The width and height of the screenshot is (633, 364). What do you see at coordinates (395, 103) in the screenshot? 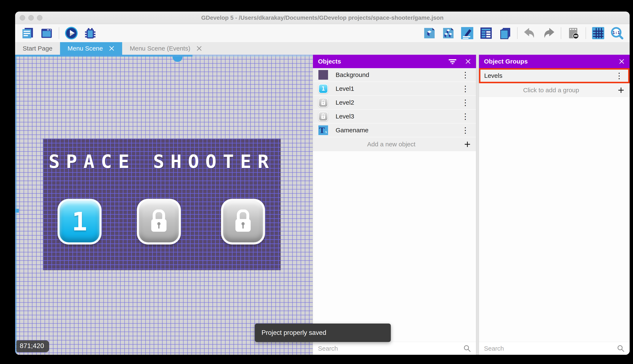
I see `object-row-level2: Level2 ⋮` at bounding box center [395, 103].